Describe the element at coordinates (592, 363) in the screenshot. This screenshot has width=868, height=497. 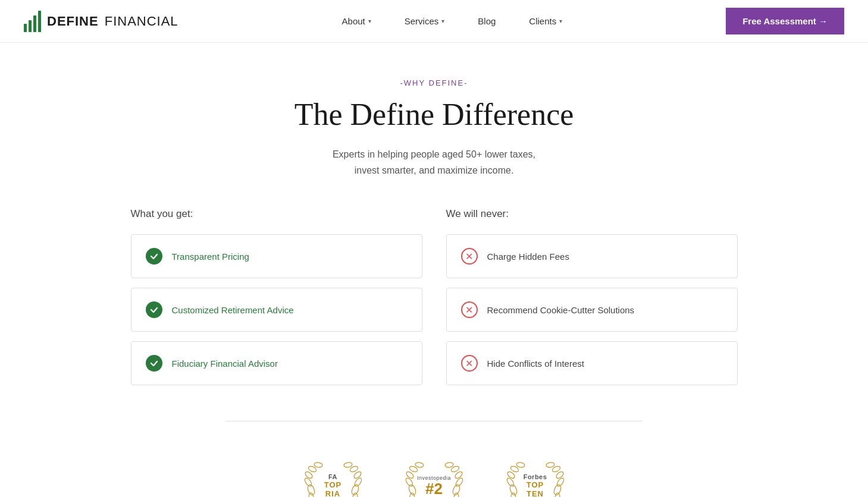
I see `list-item: ✕ Hide Conflicts of Interest` at that location.